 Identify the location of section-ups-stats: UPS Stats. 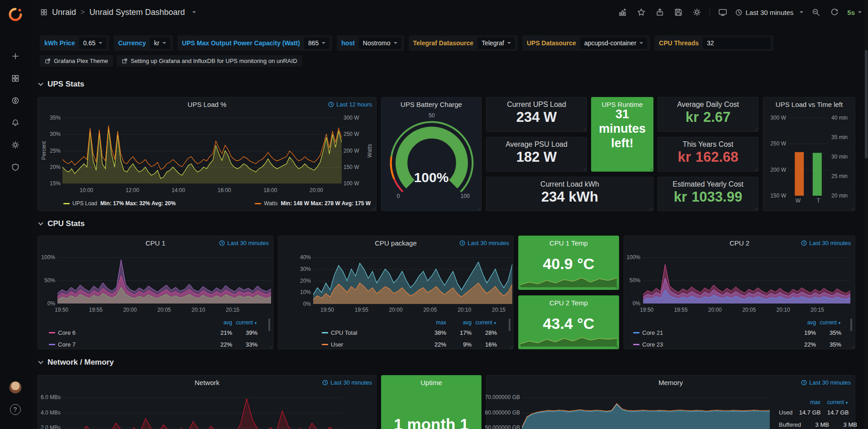
(62, 84).